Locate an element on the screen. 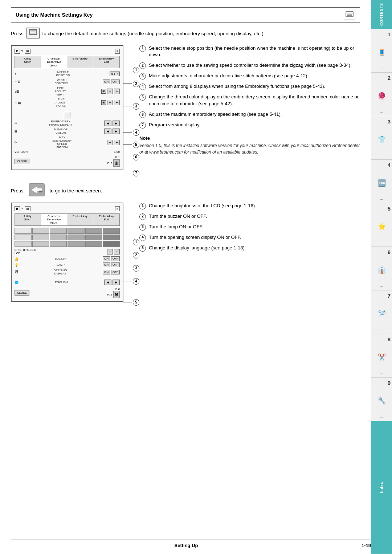 This screenshot has width=392, height=554. fine-horiz-minus: − is located at coordinates (110, 102).